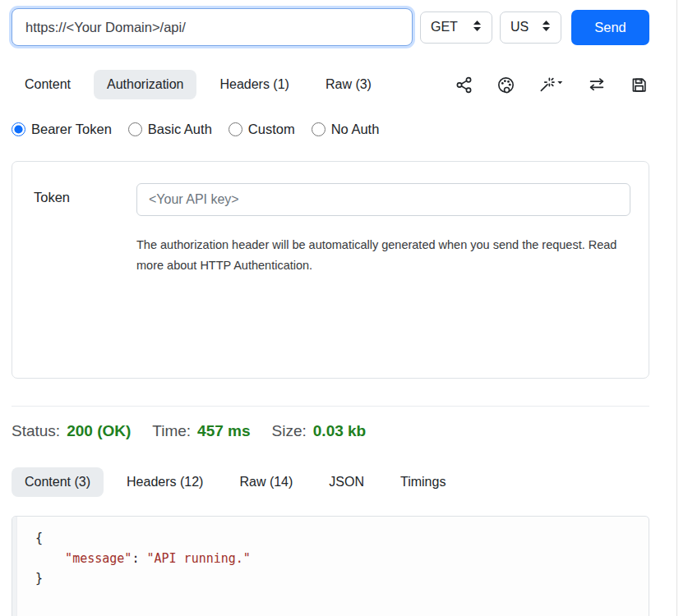 This screenshot has width=688, height=616. What do you see at coordinates (99, 431) in the screenshot?
I see `status-value: 200 (OK)` at bounding box center [99, 431].